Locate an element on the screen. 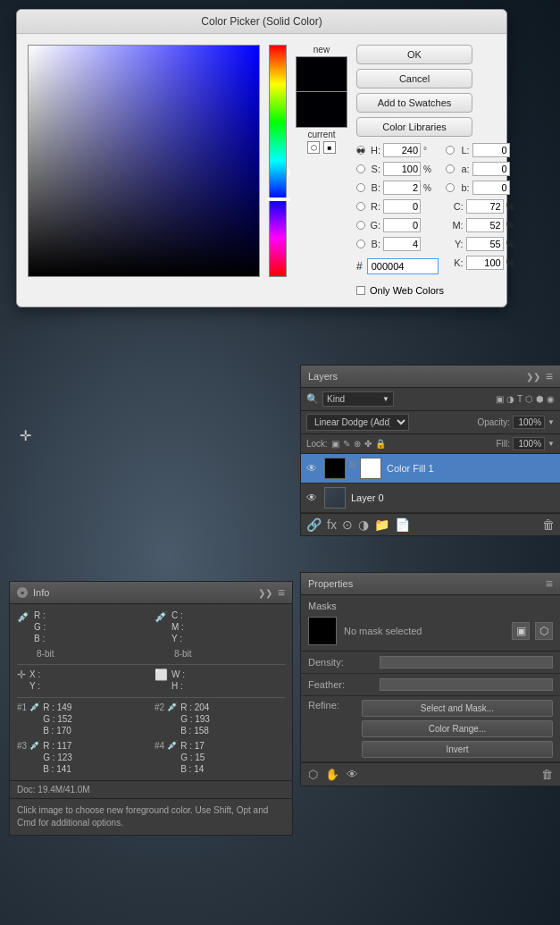  refine-buttons: Select and Mask... Color Range... Invert is located at coordinates (457, 729).